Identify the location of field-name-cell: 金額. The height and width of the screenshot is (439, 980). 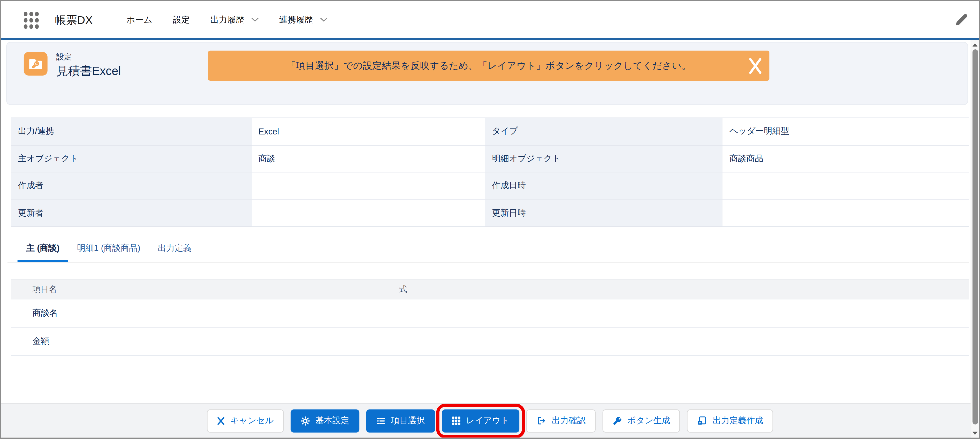
(205, 341).